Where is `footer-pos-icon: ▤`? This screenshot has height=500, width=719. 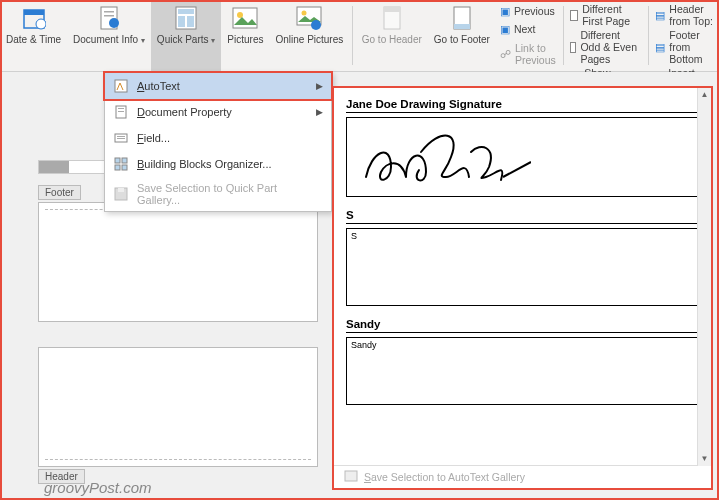 footer-pos-icon: ▤ is located at coordinates (660, 47).